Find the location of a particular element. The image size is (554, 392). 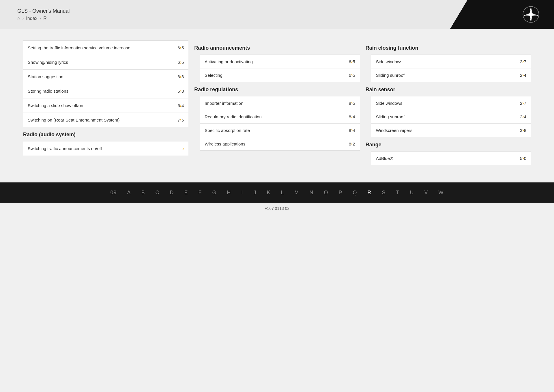

alpha-item-q: Q is located at coordinates (355, 193).